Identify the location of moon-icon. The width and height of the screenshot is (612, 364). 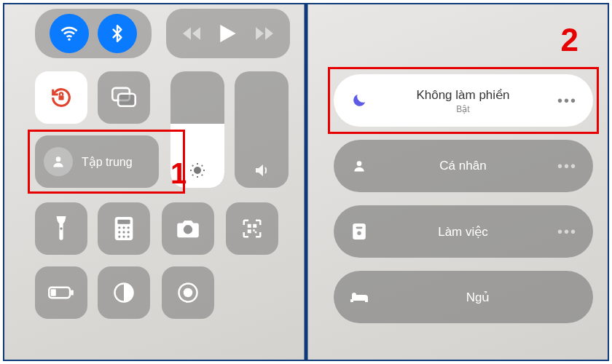
(359, 100).